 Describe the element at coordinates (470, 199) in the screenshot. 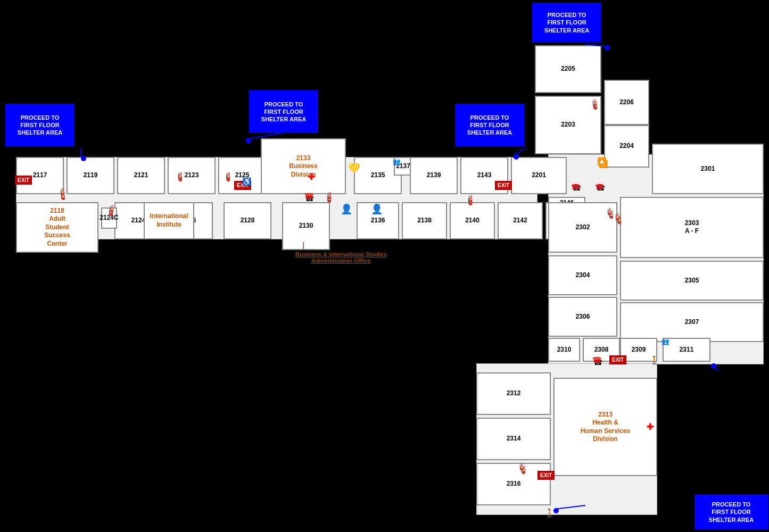

I see `fire-ext-icon-5: 🧯` at that location.